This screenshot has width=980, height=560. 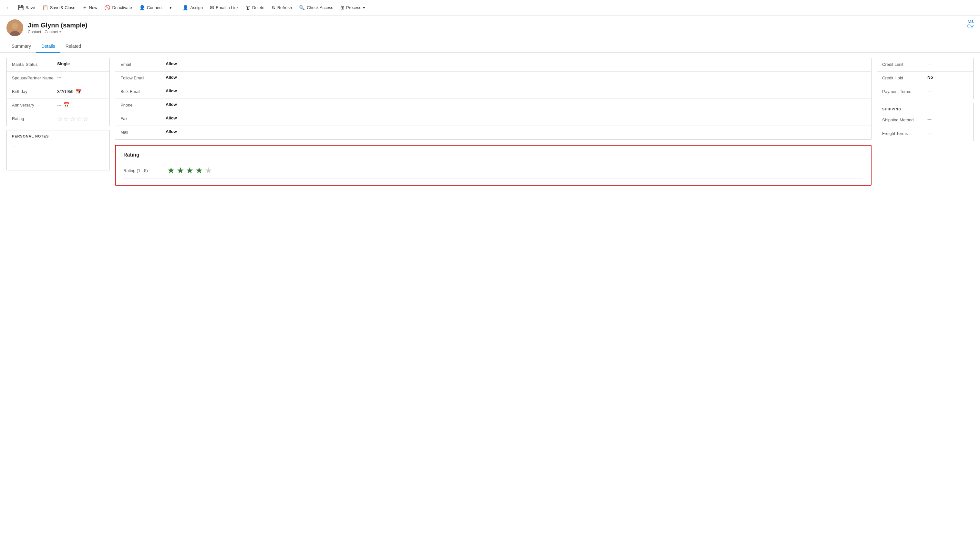 What do you see at coordinates (190, 171) in the screenshot?
I see `popup-star-3: ★` at bounding box center [190, 171].